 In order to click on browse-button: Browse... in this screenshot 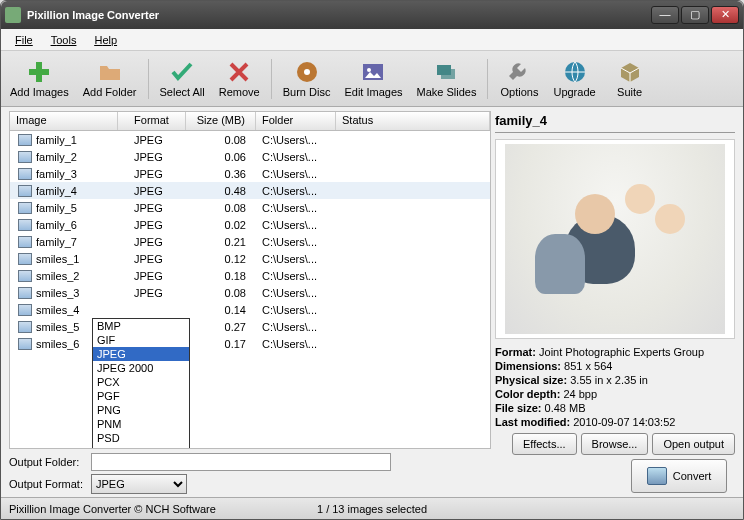, I will do `click(615, 444)`.